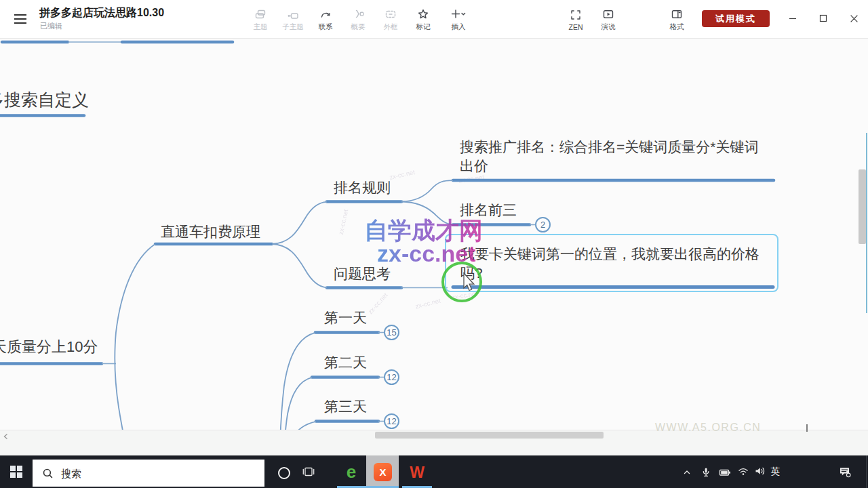  Describe the element at coordinates (358, 20) in the screenshot. I see `summary-button: 概要` at that location.